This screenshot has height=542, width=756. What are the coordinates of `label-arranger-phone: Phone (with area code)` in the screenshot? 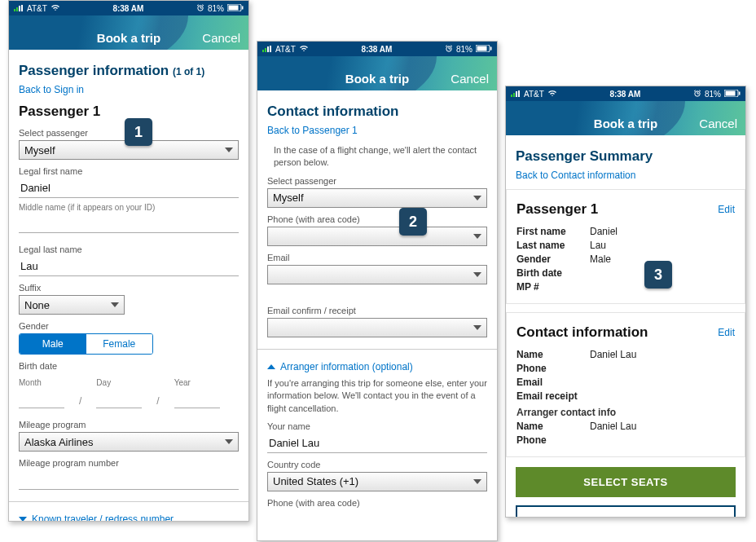 It's located at (377, 503).